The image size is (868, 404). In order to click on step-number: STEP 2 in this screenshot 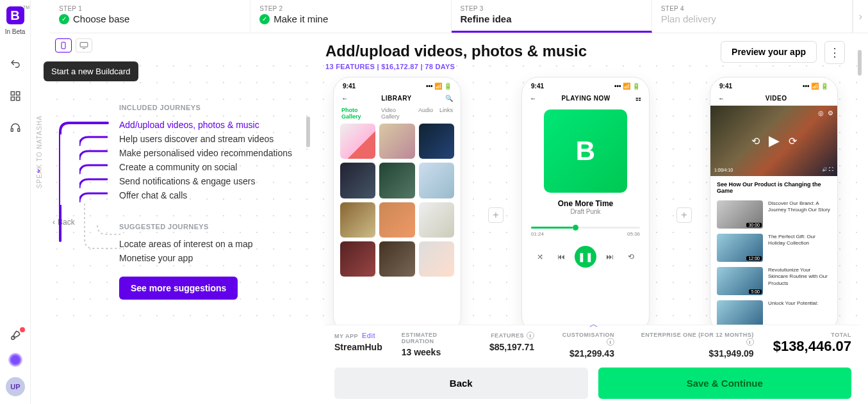, I will do `click(350, 9)`.